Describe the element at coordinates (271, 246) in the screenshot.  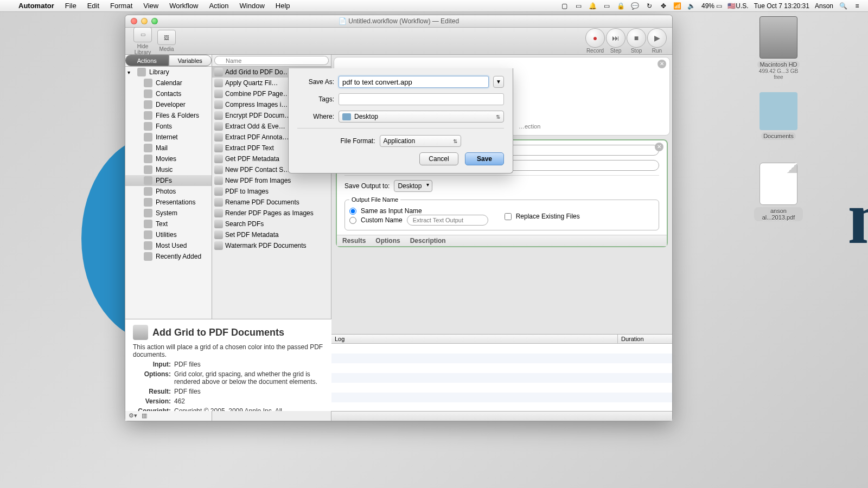
I see `action-item: Watermark PDF Documents` at that location.